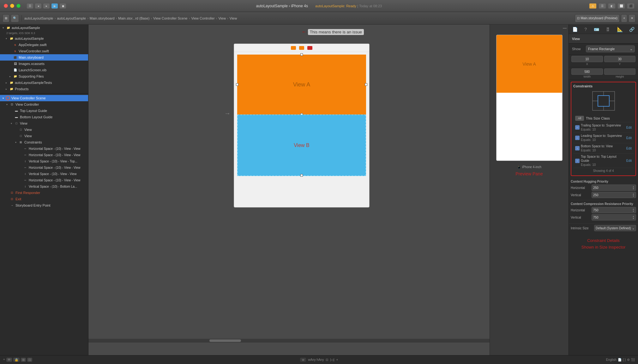 This screenshot has height=364, width=638. I want to click on y-input, so click(620, 59).